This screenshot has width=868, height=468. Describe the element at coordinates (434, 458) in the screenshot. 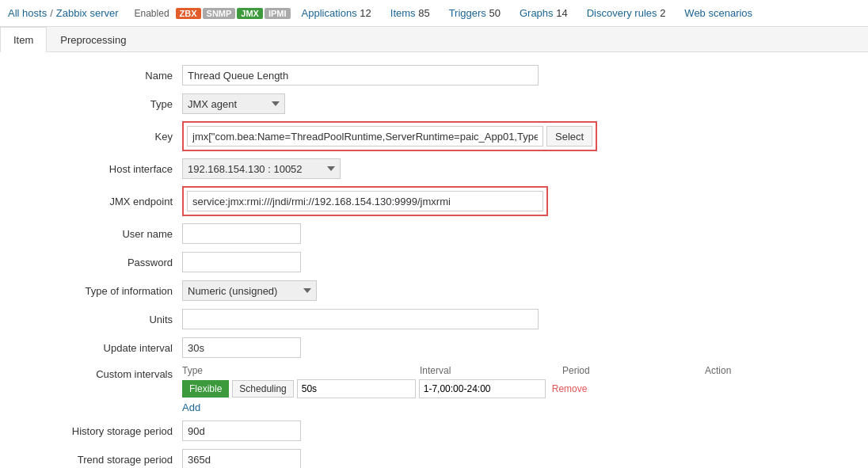

I see `trend-row: Trend storage period` at that location.